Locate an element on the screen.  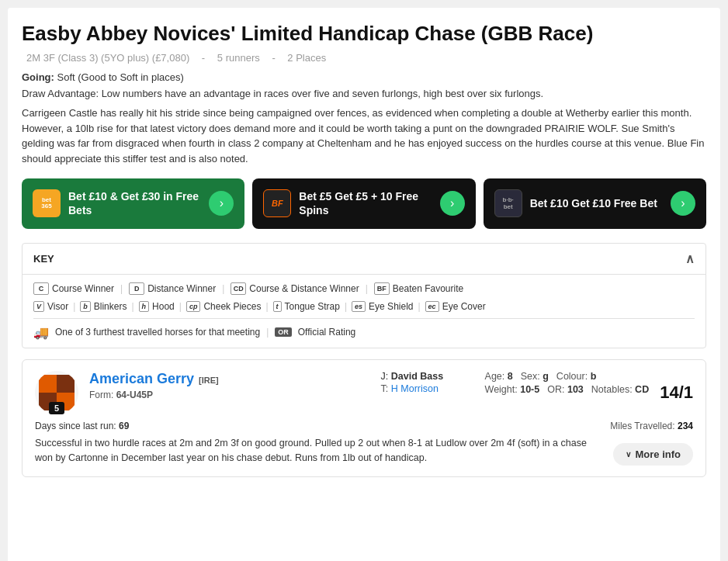
horse-odds: 14/1 is located at coordinates (677, 393).